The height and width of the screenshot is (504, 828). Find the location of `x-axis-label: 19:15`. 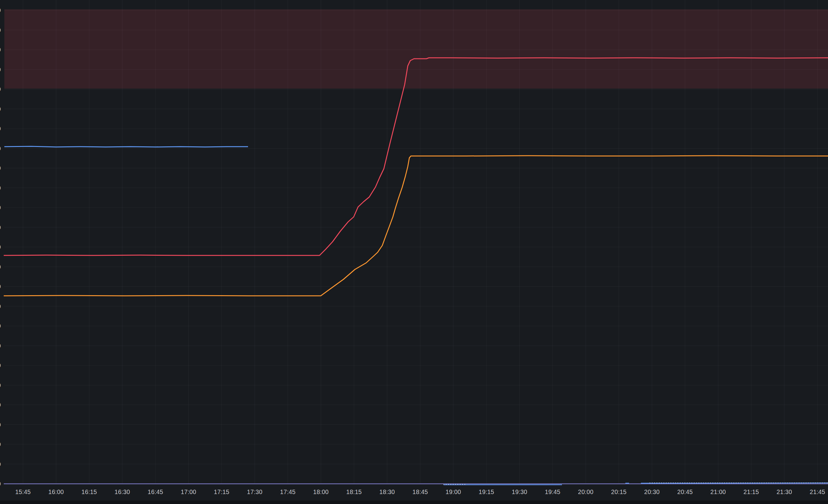

x-axis-label: 19:15 is located at coordinates (487, 492).